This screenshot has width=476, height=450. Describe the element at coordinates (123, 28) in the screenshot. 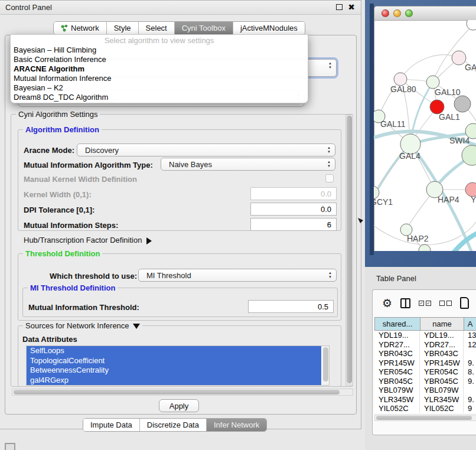

I see `tab: Style` at that location.